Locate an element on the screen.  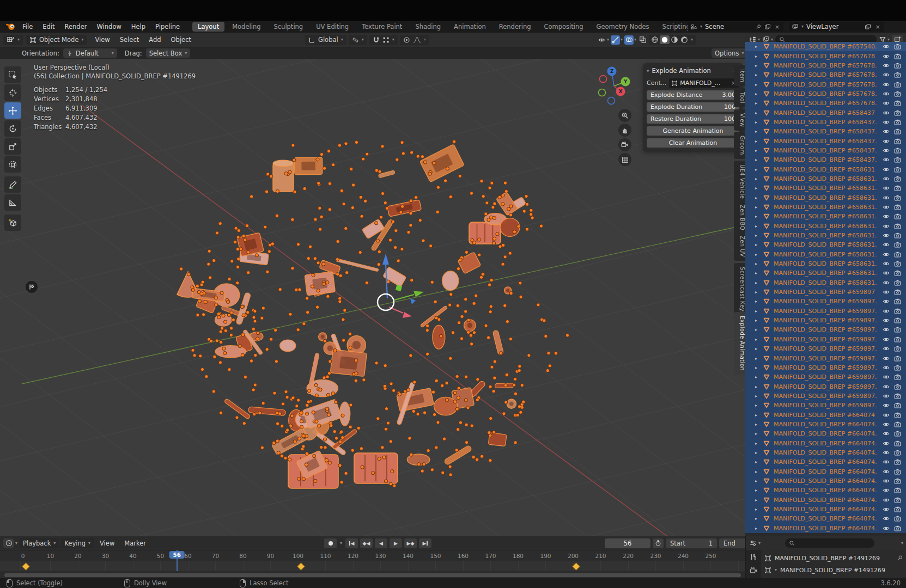
measure-tool is located at coordinates (13, 203).